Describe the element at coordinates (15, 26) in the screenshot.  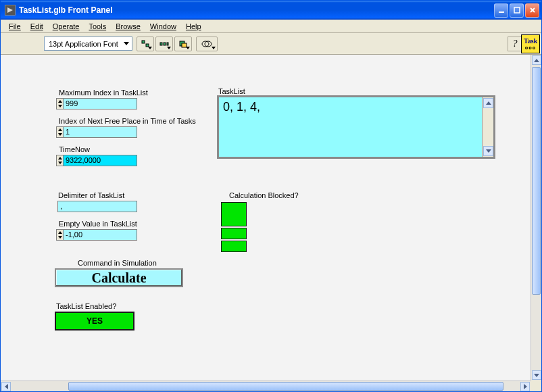
I see `menu-file: File` at that location.